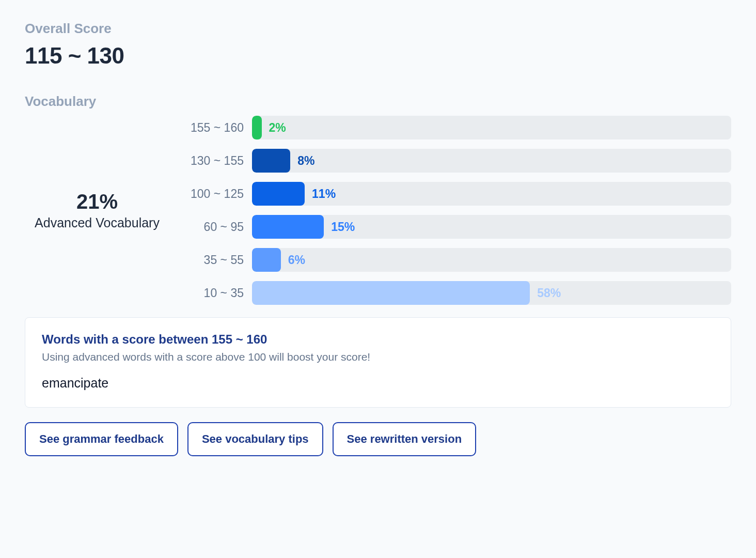 This screenshot has height=558, width=756. I want to click on bar-row: 130 ~ 1558%, so click(456, 161).